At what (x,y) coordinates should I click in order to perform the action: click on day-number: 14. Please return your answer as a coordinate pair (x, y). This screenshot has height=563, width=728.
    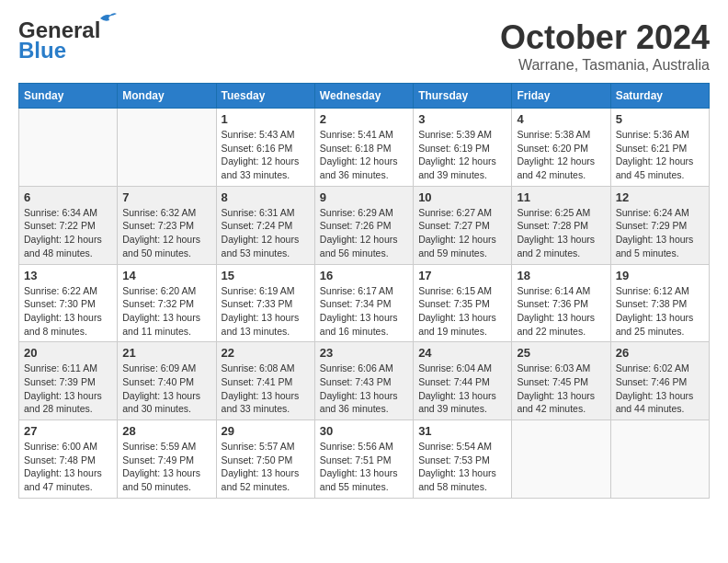
    Looking at the image, I should click on (166, 276).